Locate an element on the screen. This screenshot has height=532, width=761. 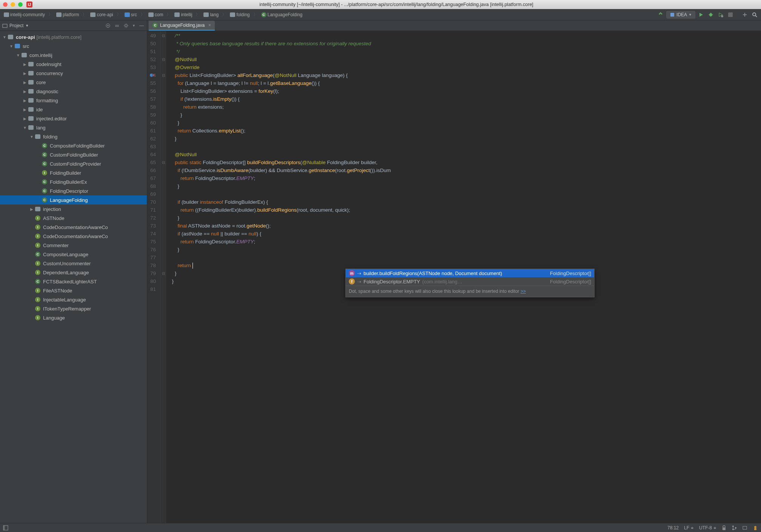
tree-node: ▶concurrency is located at coordinates (73, 73).